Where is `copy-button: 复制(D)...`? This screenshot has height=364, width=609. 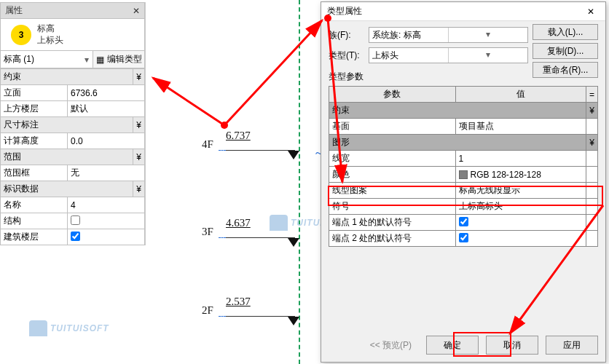
copy-button: 复制(D)... is located at coordinates (565, 51).